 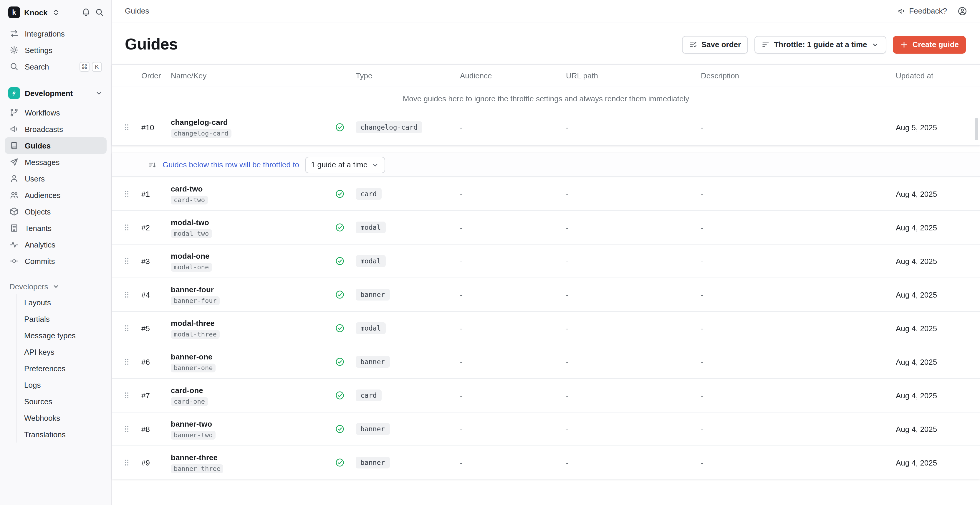 I want to click on table-header: Order Name/Key Type Audience URL path De…, so click(x=546, y=76).